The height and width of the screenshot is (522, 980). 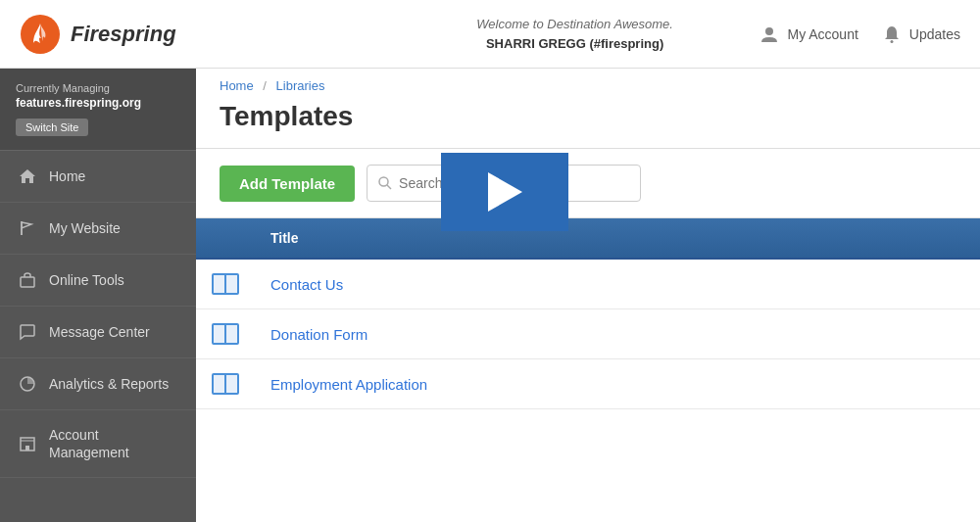 What do you see at coordinates (617, 284) in the screenshot?
I see `template-title-cell: Contact Us` at bounding box center [617, 284].